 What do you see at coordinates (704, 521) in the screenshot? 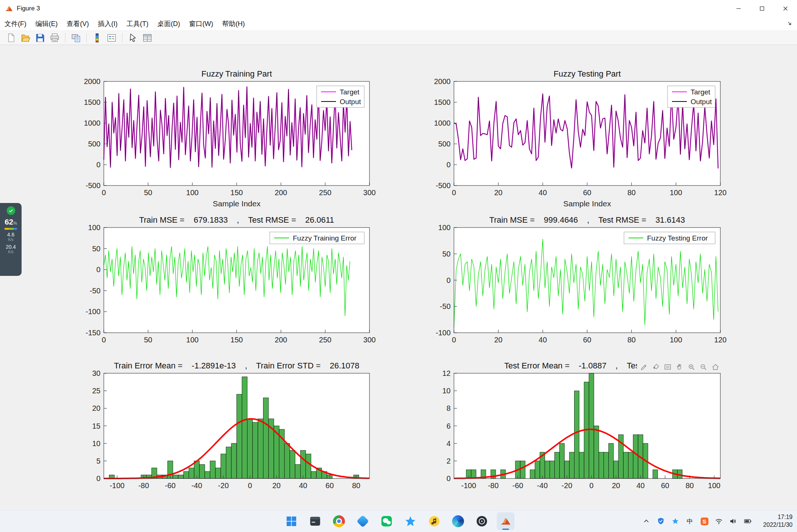
I see `sogou-input-icon: S` at bounding box center [704, 521].